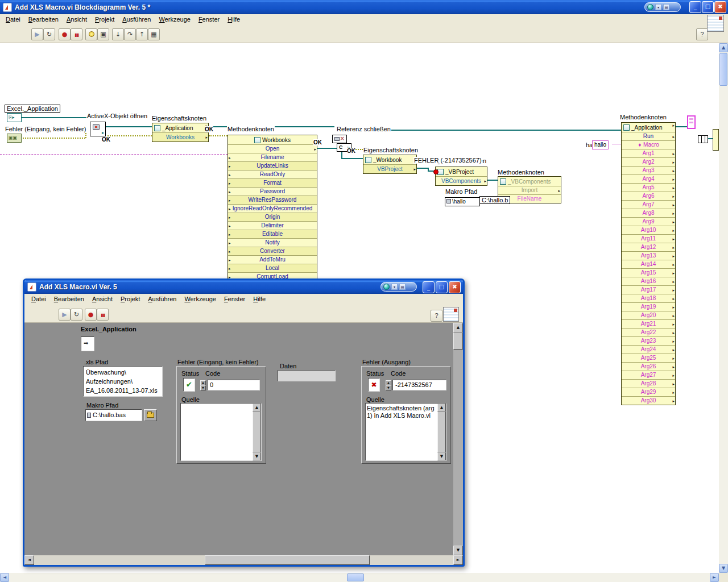 The height and width of the screenshot is (582, 728). I want to click on method-param-row: ▸ ReadOnly, so click(272, 174).